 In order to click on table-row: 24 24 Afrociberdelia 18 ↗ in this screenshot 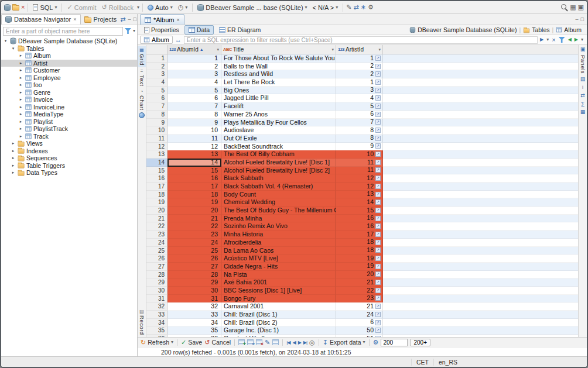, I will do `click(362, 243)`.